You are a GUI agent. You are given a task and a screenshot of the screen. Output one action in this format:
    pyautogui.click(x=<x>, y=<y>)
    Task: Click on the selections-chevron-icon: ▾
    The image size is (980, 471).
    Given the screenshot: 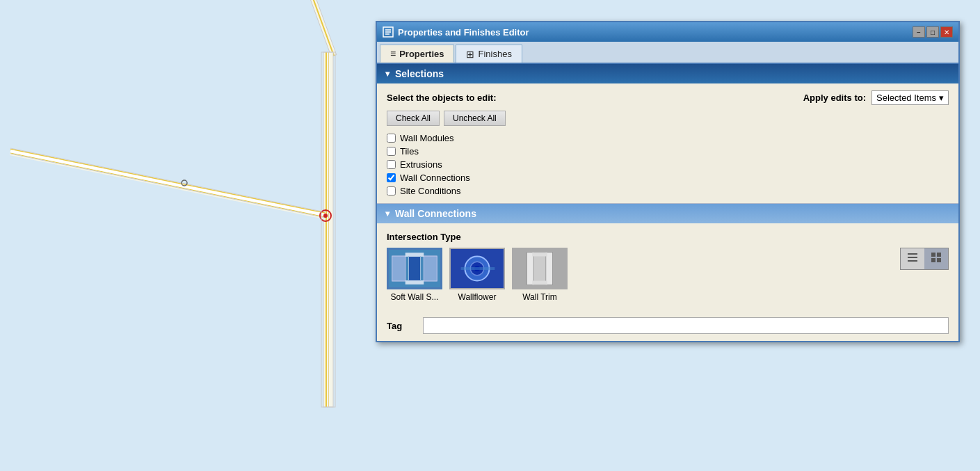 What is the action you would take?
    pyautogui.click(x=387, y=74)
    